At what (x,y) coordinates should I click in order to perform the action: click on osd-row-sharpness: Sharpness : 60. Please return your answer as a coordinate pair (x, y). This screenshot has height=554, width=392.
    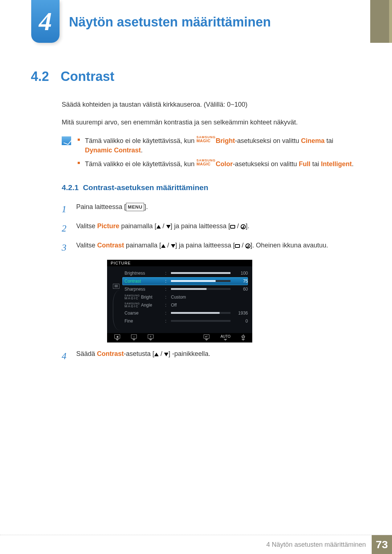
    Looking at the image, I should click on (185, 289).